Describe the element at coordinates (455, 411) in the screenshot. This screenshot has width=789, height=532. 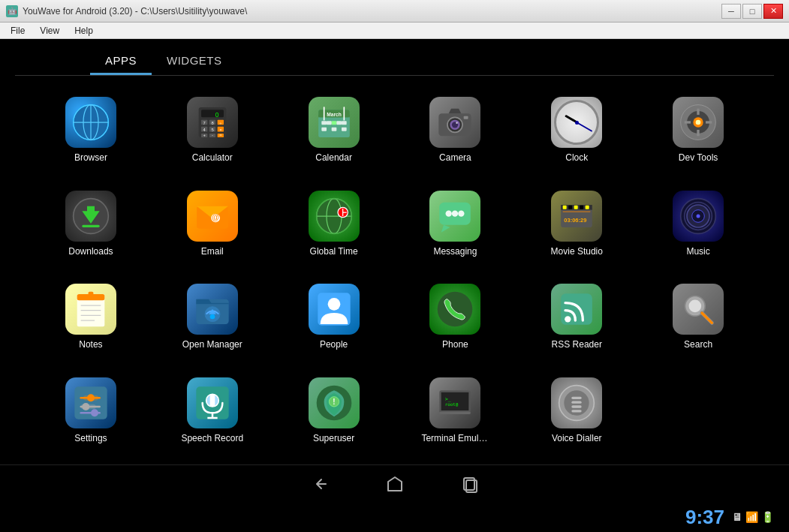
I see `app-terminal: >_root@ Terminal Emula...` at that location.